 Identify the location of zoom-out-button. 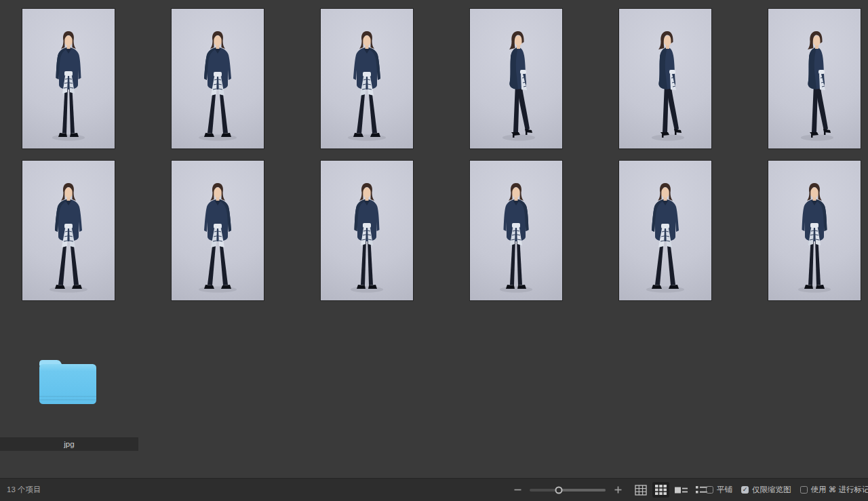
(517, 490).